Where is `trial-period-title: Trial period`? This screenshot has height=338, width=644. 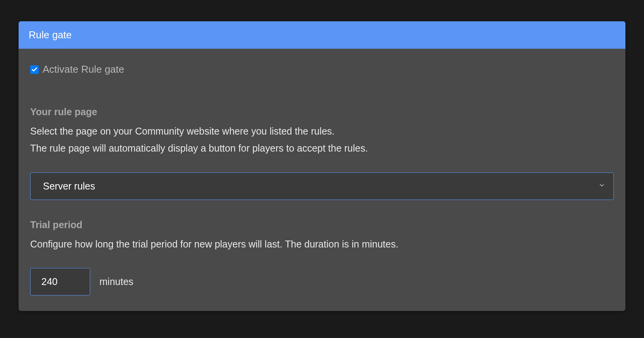
trial-period-title: Trial period is located at coordinates (322, 225).